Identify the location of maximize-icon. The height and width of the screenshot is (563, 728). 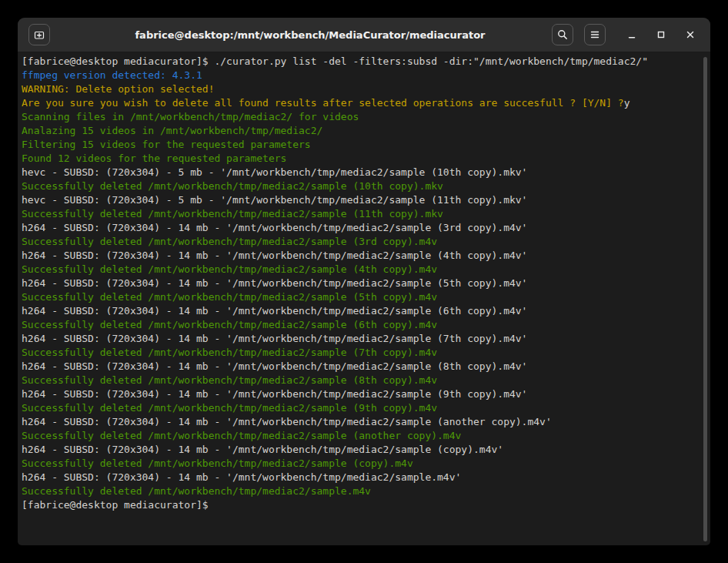
(661, 35).